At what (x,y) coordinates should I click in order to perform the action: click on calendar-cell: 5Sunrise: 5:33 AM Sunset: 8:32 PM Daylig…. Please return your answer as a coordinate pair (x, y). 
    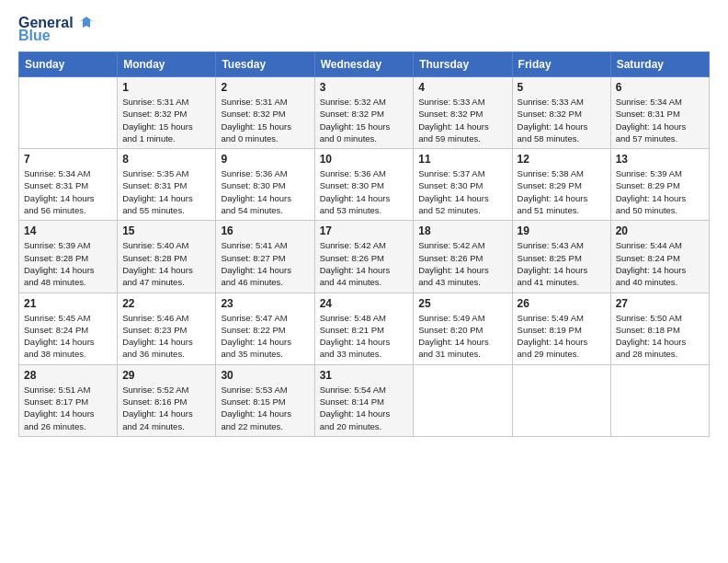
    Looking at the image, I should click on (561, 113).